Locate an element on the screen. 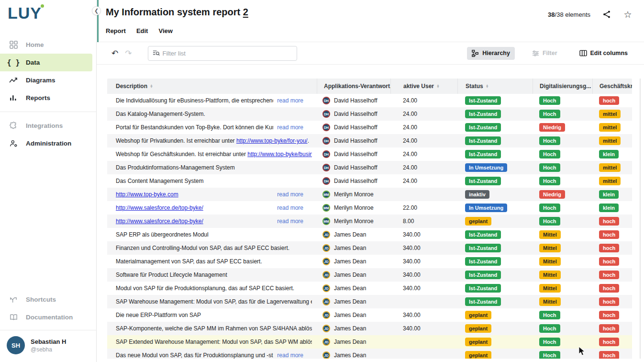 Image resolution: width=644 pixels, height=362 pixels. active-user-cell: 8.00 is located at coordinates (424, 221).